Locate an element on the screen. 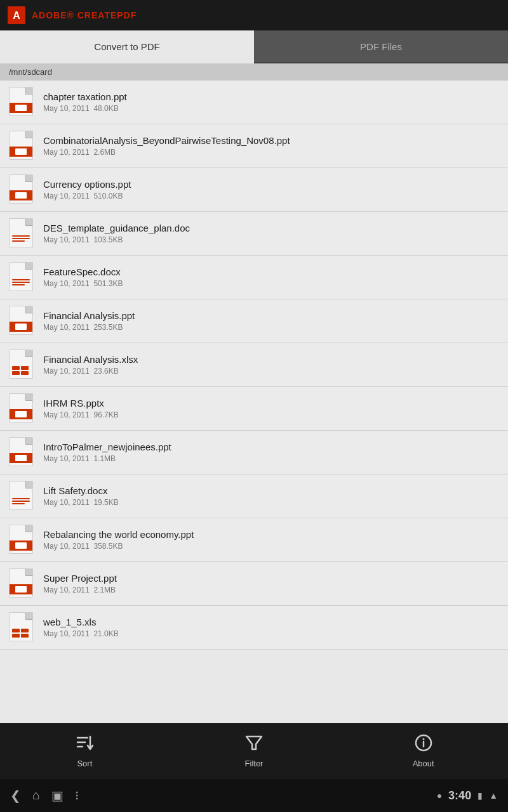 This screenshot has width=508, height=812. list-item: FeatureSpec.docx May 10, 2011 501.3KB is located at coordinates (254, 278).